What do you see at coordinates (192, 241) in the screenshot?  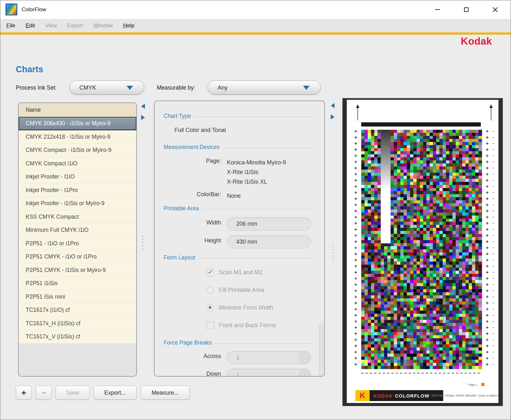 I see `height-label: Height` at bounding box center [192, 241].